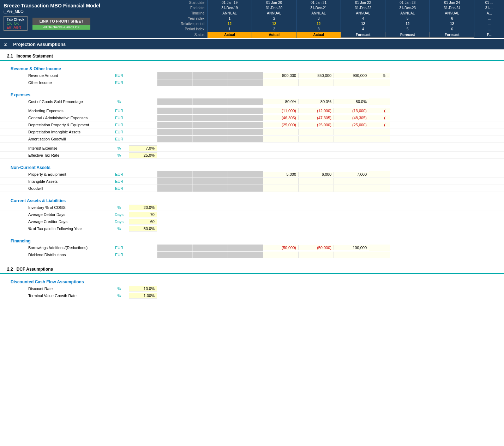 The height and width of the screenshot is (446, 504). Describe the element at coordinates (119, 289) in the screenshot. I see `unit-discount-rate: %` at that location.